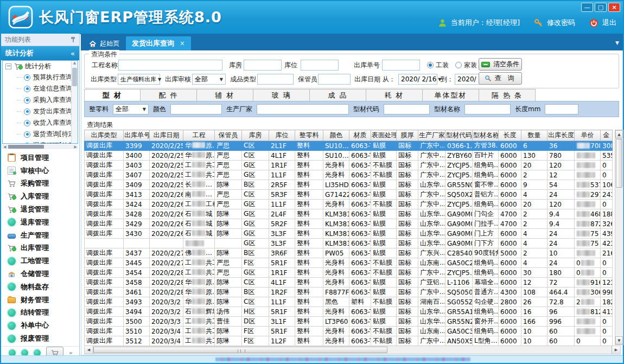 The width and height of the screenshot is (624, 364). What do you see at coordinates (40, 171) in the screenshot?
I see `sidebar-menu-item: 审核中心` at bounding box center [40, 171].